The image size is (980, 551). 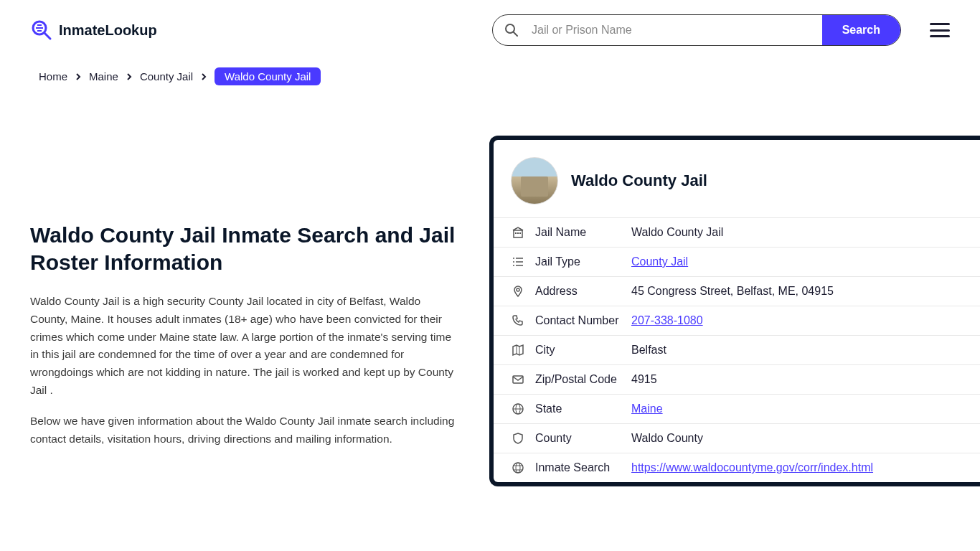 What do you see at coordinates (737, 350) in the screenshot?
I see `info-row: CityBelfast` at bounding box center [737, 350].